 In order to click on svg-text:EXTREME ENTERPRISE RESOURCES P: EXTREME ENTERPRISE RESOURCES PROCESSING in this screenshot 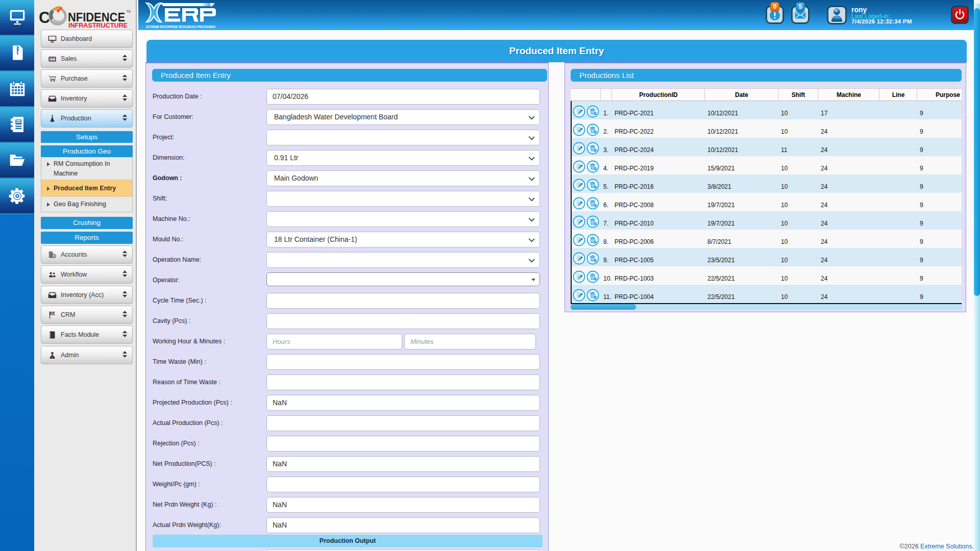, I will do `click(181, 27)`.